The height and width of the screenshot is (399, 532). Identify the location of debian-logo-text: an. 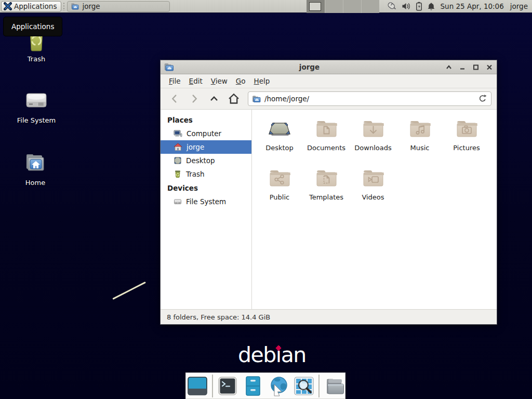
(294, 355).